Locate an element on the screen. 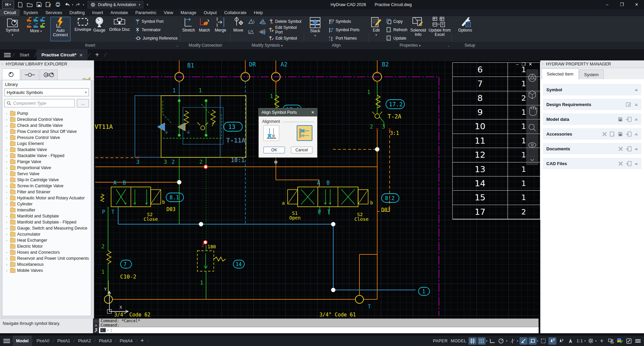 Image resolution: width=644 pixels, height=346 pixels. group-modify-symbols: Modify Symbols ▾ is located at coordinates (267, 45).